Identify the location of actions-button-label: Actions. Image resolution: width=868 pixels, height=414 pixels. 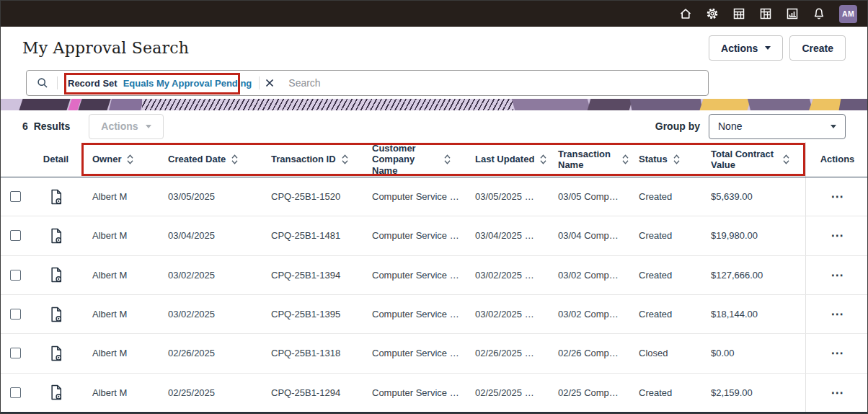
(740, 48).